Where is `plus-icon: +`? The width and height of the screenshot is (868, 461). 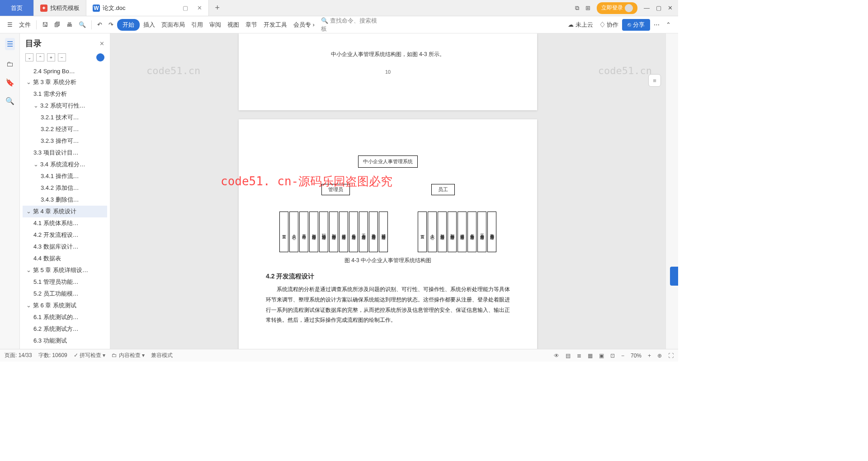 plus-icon: + is located at coordinates (218, 8).